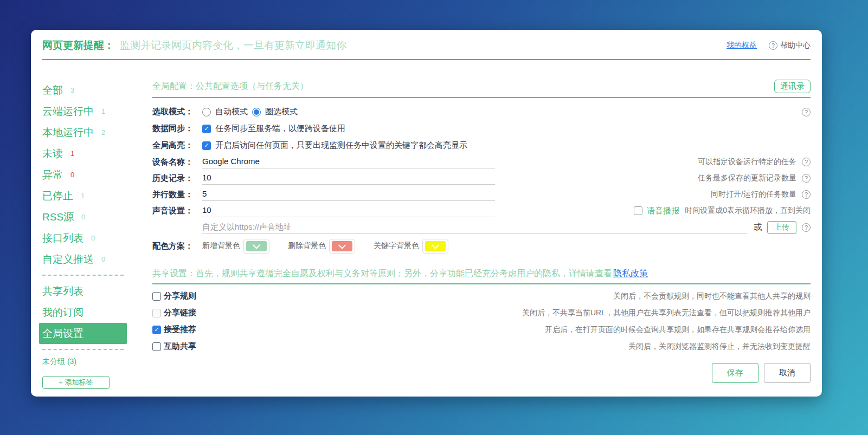 This screenshot has height=435, width=868. I want to click on sidebar-item-label: 我的订阅, so click(63, 313).